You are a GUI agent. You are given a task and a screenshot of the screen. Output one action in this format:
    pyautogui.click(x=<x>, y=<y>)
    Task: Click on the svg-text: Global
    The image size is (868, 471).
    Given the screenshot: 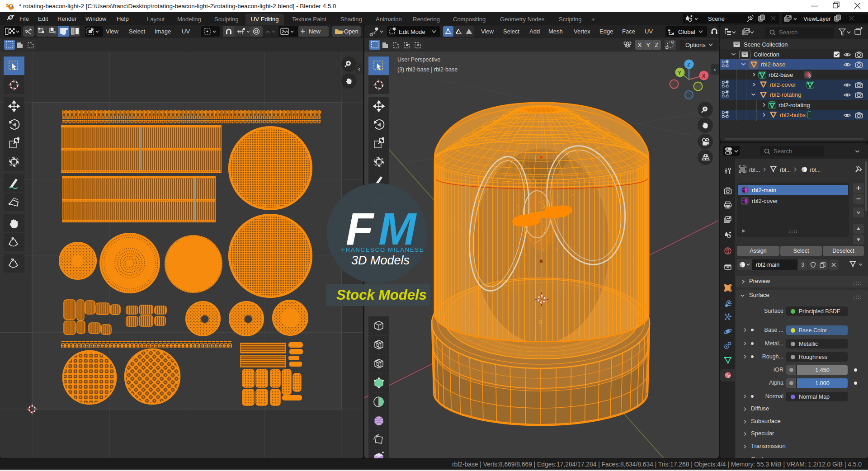 What is the action you would take?
    pyautogui.click(x=687, y=32)
    